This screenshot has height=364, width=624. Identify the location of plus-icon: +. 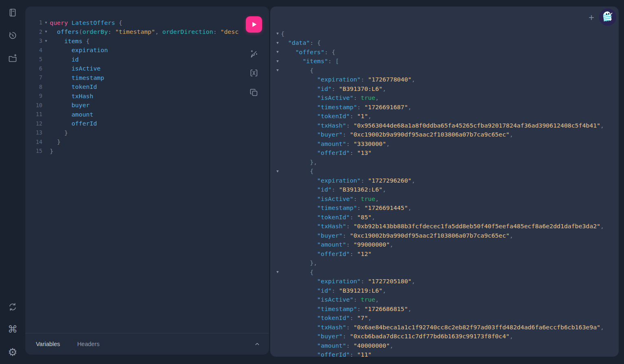
(591, 17).